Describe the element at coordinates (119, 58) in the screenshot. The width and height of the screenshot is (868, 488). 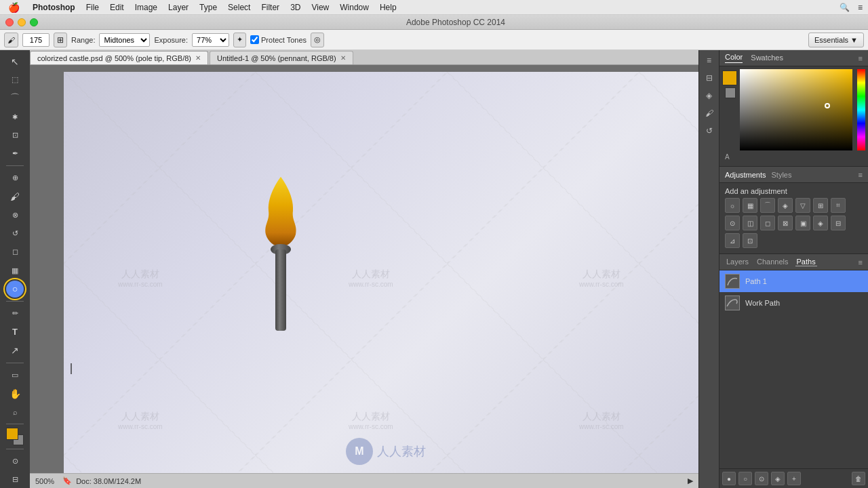
I see `tab-colorized-castle: colorized castle.psd @ 500% (pole tip, R…` at that location.